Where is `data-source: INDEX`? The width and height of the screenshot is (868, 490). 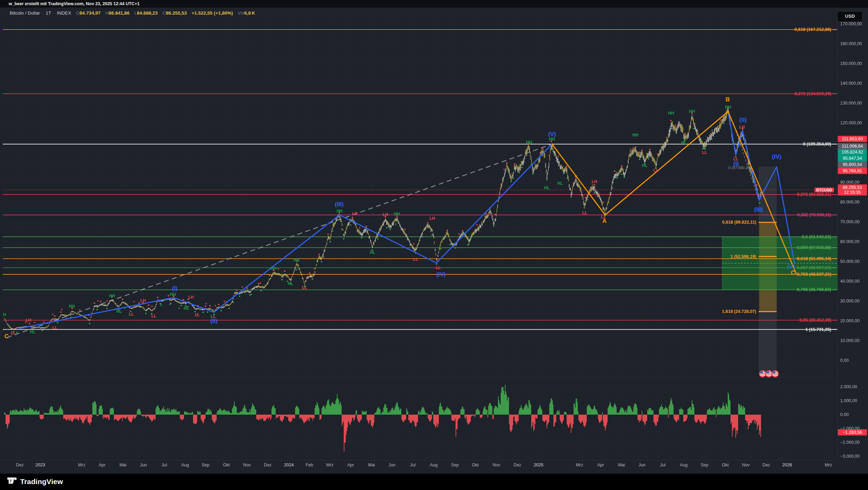
data-source: INDEX is located at coordinates (64, 13).